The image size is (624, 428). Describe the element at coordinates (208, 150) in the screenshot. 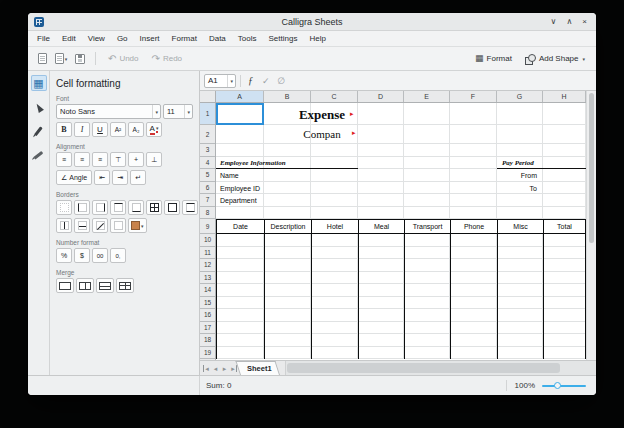

I see `row-header-3: 3` at that location.